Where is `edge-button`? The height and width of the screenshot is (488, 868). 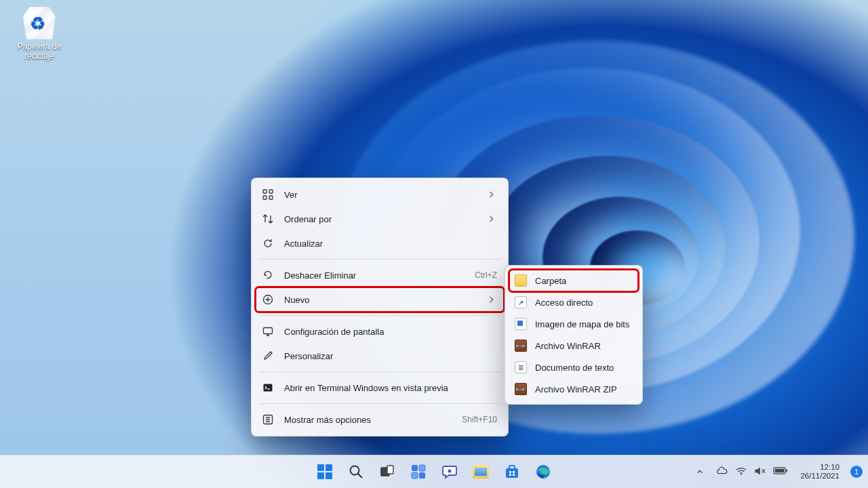 edge-button is located at coordinates (543, 472).